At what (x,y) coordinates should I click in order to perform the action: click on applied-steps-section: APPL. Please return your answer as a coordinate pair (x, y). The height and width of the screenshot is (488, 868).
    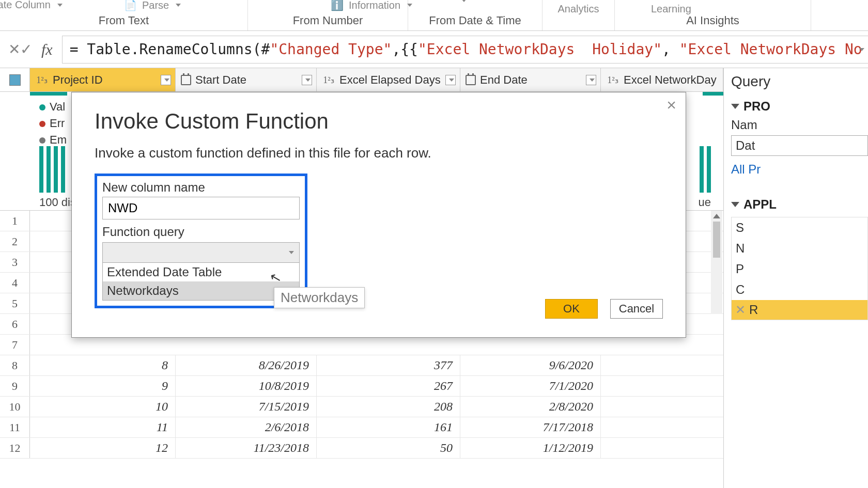
    Looking at the image, I should click on (800, 204).